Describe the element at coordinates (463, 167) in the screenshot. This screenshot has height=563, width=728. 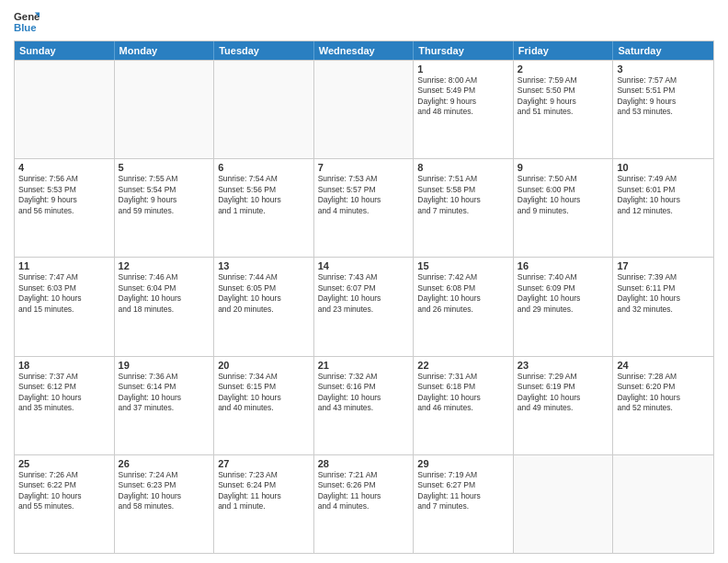
I see `day-number: 8` at that location.